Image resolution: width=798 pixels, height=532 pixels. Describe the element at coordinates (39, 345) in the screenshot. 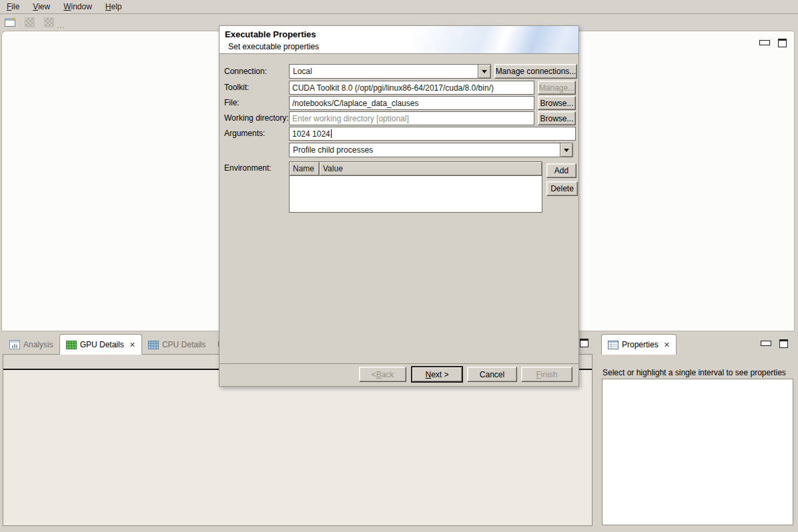

I see `tab-label: Analysis` at that location.